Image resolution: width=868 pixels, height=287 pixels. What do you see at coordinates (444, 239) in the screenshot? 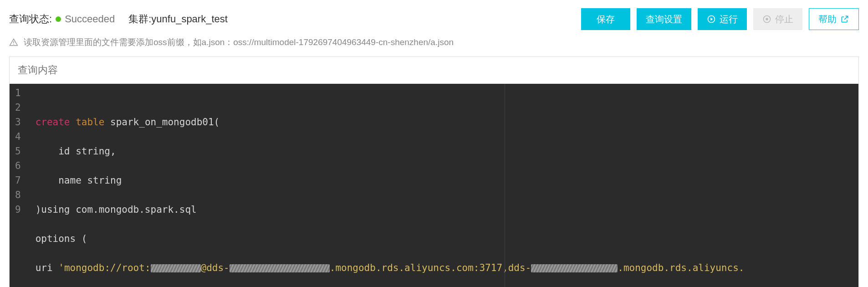
I see `code-line: options (` at bounding box center [444, 239].